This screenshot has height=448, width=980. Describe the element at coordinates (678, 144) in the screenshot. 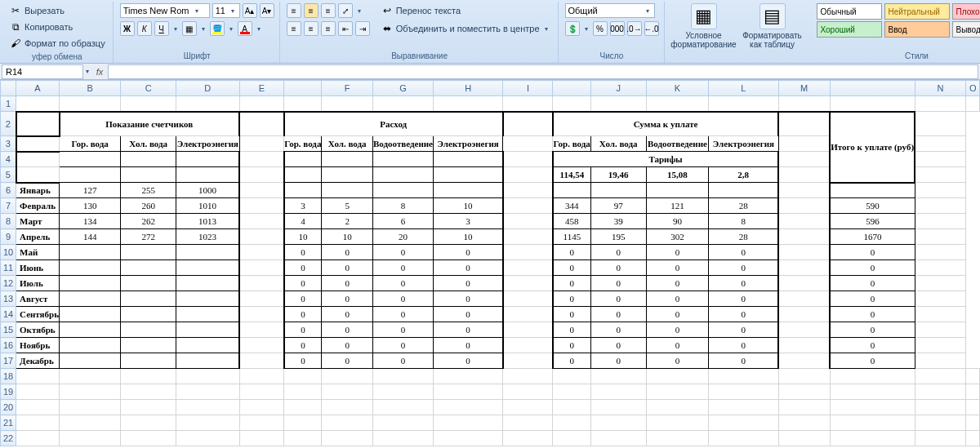

I see `cell: Водоотведение` at that location.